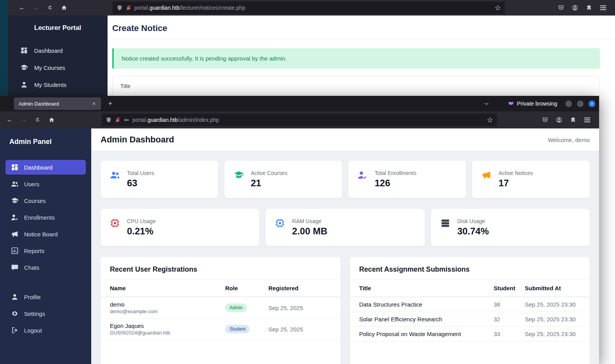 The width and height of the screenshot is (615, 364). Describe the element at coordinates (46, 217) in the screenshot. I see `sidebar-item-enrollments: Enrollments` at that location.